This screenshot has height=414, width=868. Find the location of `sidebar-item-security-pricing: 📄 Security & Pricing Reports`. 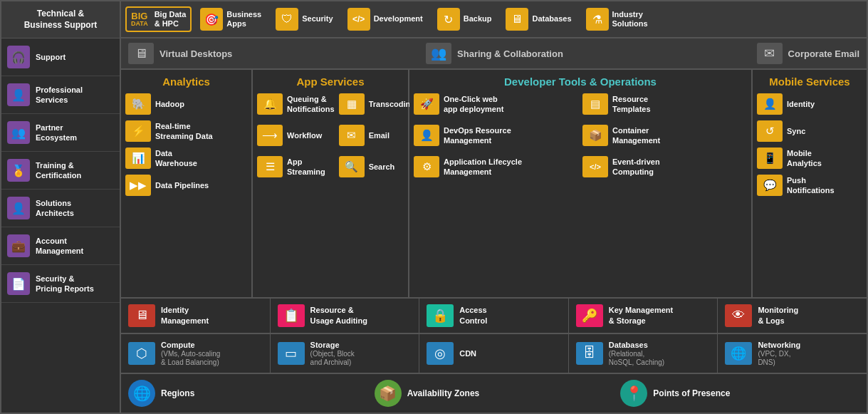

sidebar-item-security-pricing: 📄 Security & Pricing Reports is located at coordinates (61, 284).